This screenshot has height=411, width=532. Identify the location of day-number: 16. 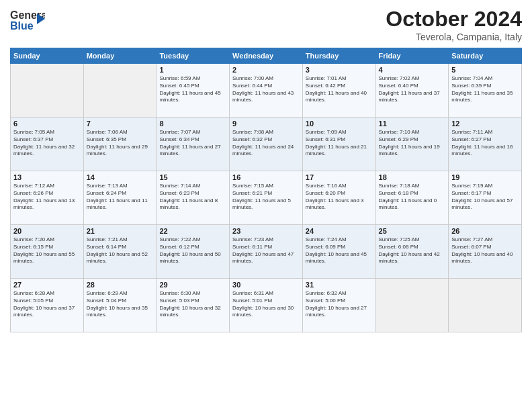
(266, 177).